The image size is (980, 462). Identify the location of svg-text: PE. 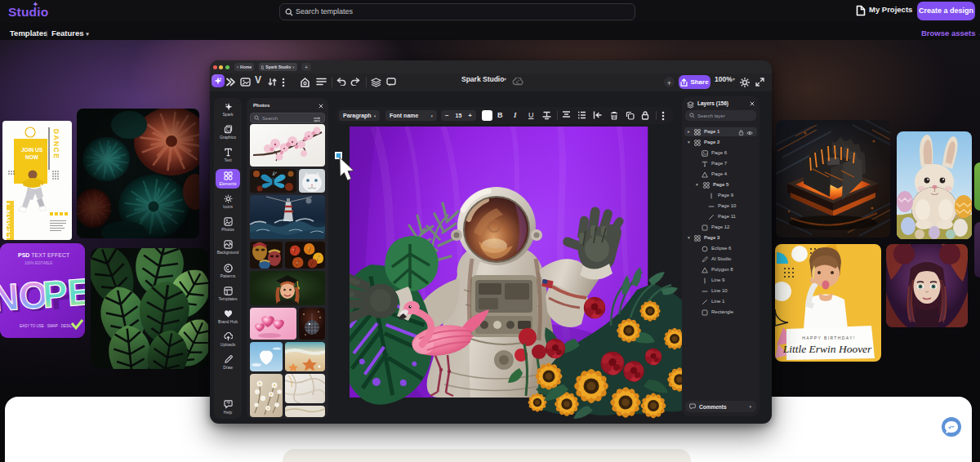
(63, 293).